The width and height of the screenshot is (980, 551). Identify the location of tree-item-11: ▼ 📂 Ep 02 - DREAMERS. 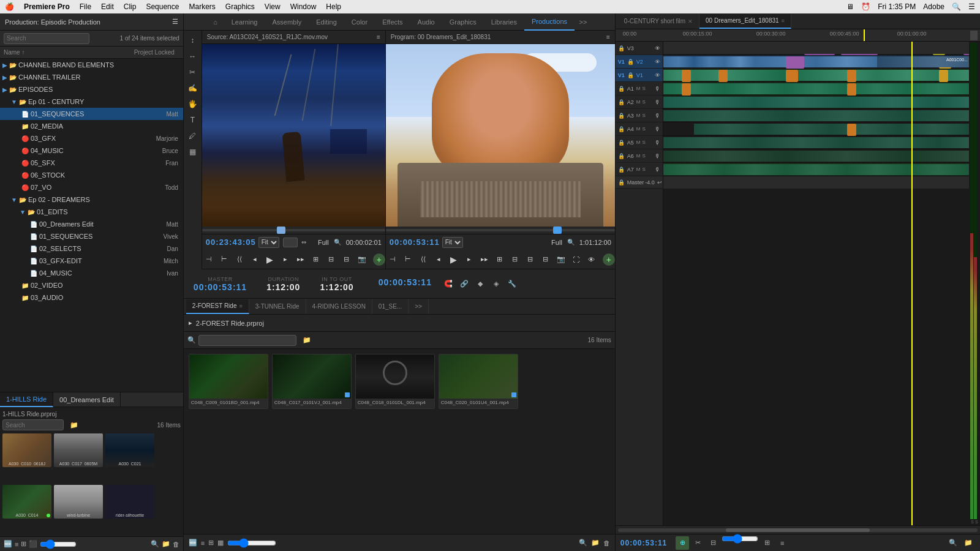
(92, 200).